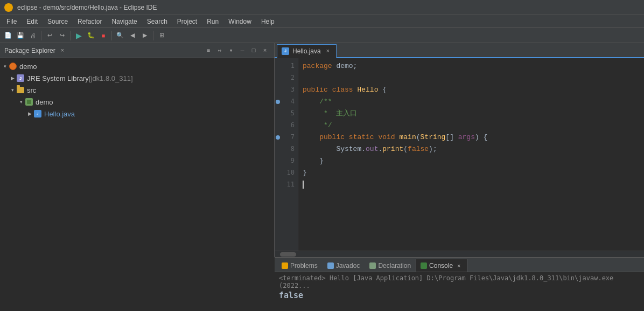 The image size is (644, 311). Describe the element at coordinates (91, 36) in the screenshot. I see `toolbar-btn-debug: 🐛` at that location.